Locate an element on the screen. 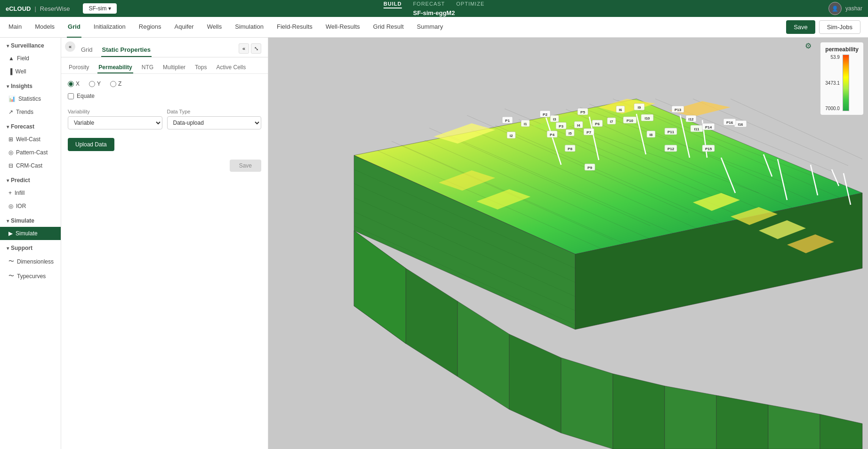 The image size is (868, 449). equate-row: Equate is located at coordinates (165, 97).